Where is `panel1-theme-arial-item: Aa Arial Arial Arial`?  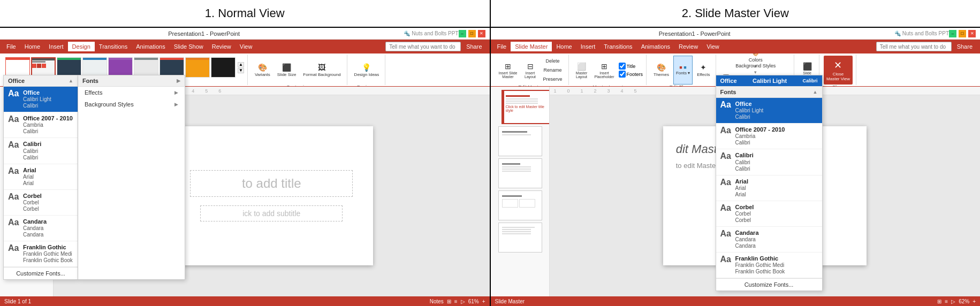
panel1-theme-arial-item: Aa Arial Arial Arial is located at coordinates (41, 177).